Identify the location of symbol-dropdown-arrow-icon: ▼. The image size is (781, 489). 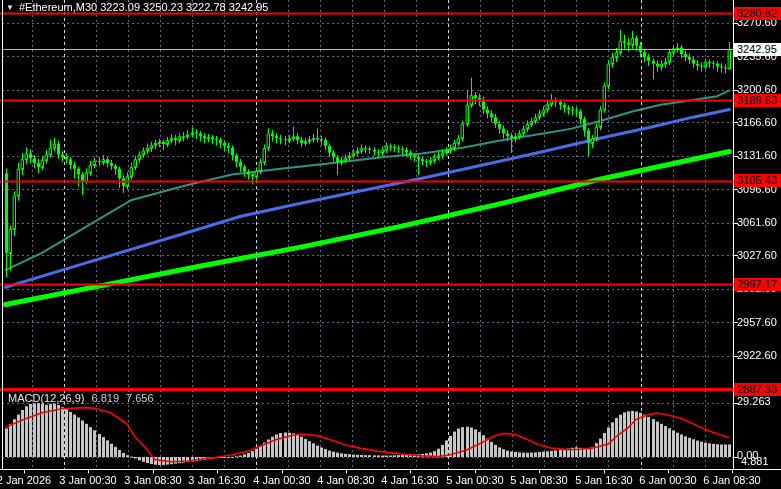
(10, 8).